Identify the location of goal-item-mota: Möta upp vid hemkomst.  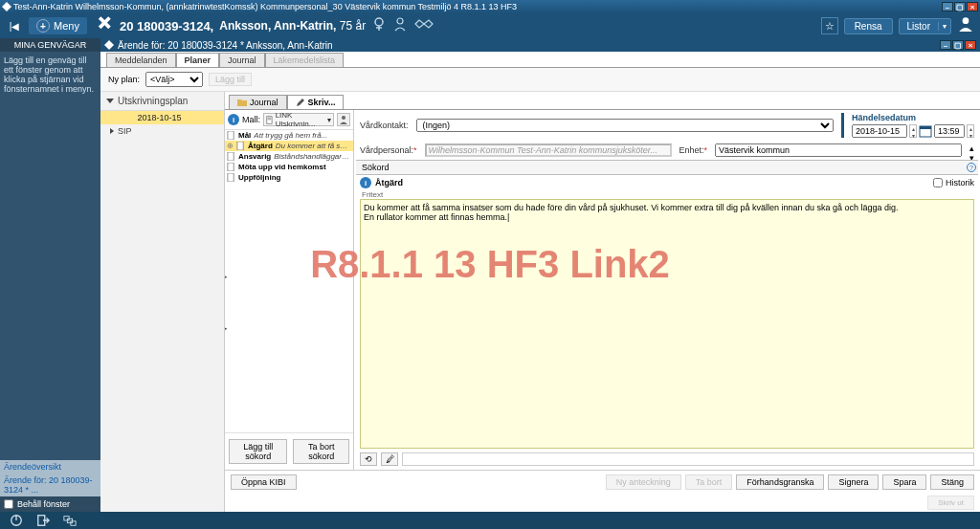
(289, 166).